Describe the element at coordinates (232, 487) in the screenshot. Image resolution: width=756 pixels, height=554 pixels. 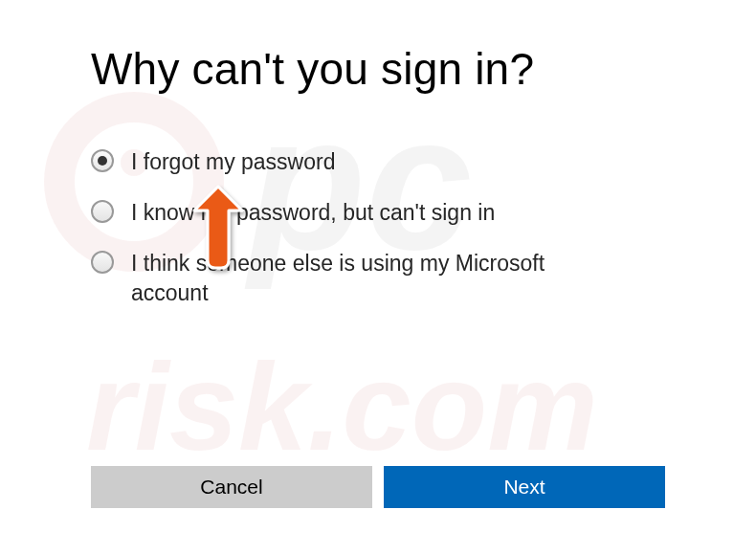
I see `cancel-button: Cancel` at that location.